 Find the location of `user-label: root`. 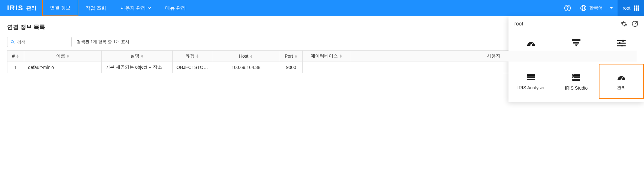

user-label: root is located at coordinates (627, 8).